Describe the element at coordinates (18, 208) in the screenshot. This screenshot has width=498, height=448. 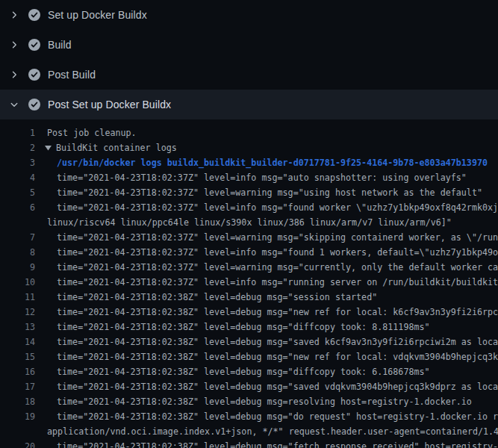
I see `line-number: 6` at that location.